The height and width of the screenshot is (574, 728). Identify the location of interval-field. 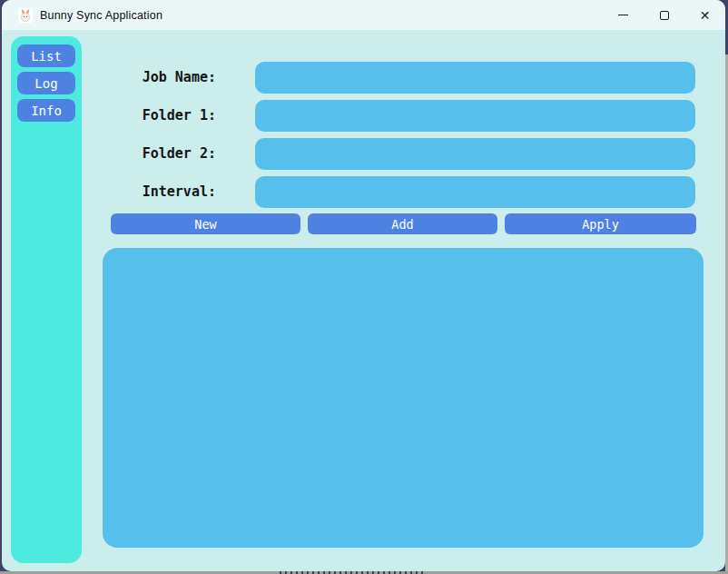
(476, 193).